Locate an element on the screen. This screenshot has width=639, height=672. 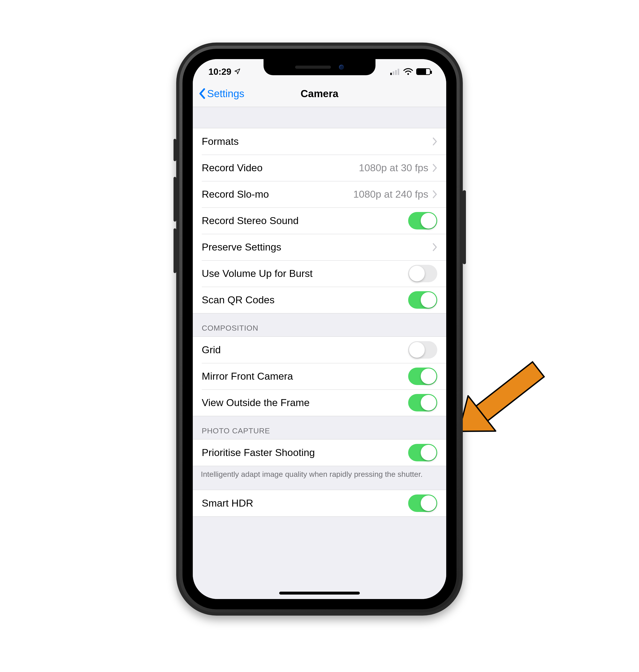
row-value: 1080p at 30 fps is located at coordinates (394, 168).